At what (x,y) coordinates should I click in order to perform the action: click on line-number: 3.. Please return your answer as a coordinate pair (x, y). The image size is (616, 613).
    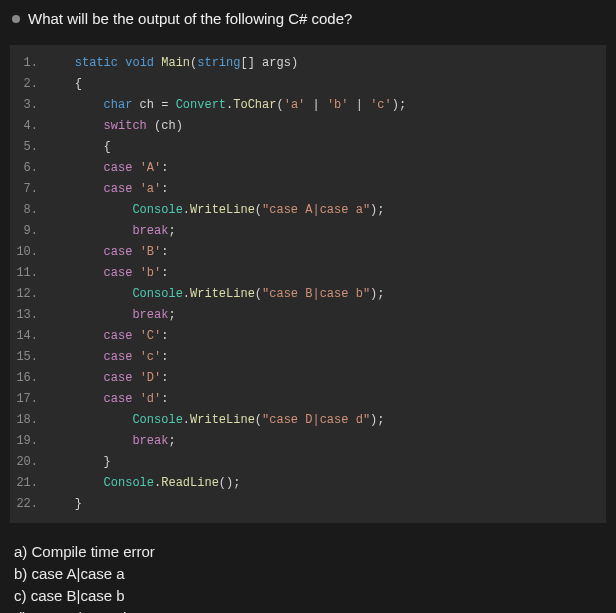
    Looking at the image, I should click on (28, 106).